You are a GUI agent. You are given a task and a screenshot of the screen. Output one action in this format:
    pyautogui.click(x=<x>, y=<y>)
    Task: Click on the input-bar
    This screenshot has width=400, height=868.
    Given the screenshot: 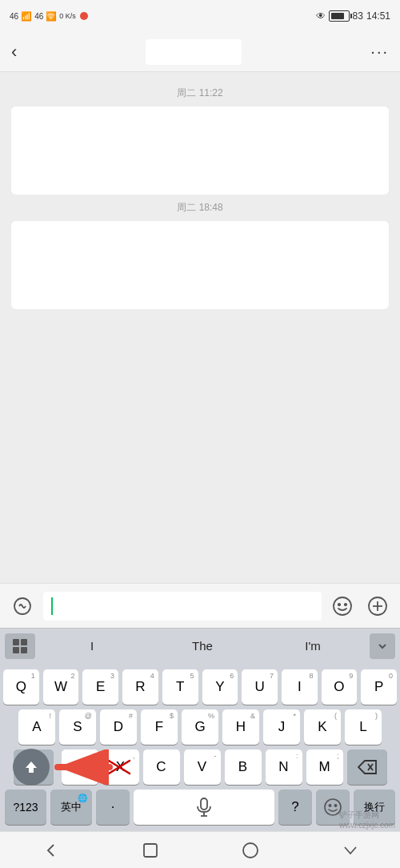 What is the action you would take?
    pyautogui.click(x=200, y=605)
    